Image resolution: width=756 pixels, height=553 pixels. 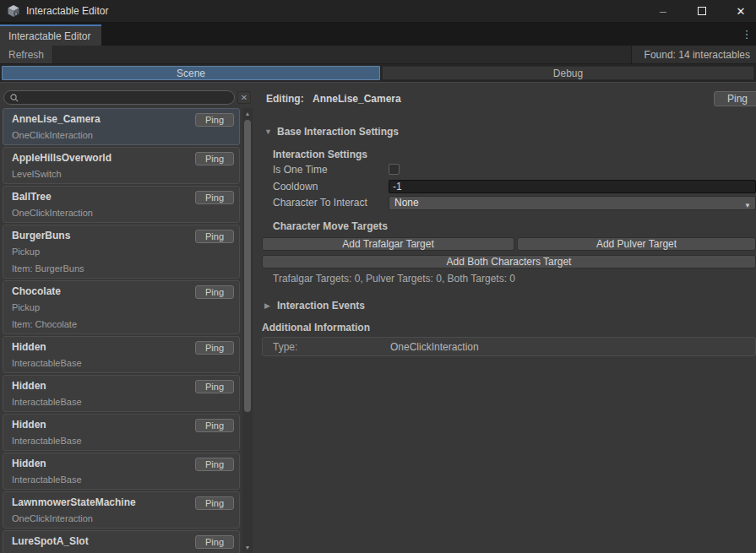 What do you see at coordinates (122, 307) in the screenshot?
I see `list-item: Chocolate Pickup Item: Chocolate Ping` at bounding box center [122, 307].